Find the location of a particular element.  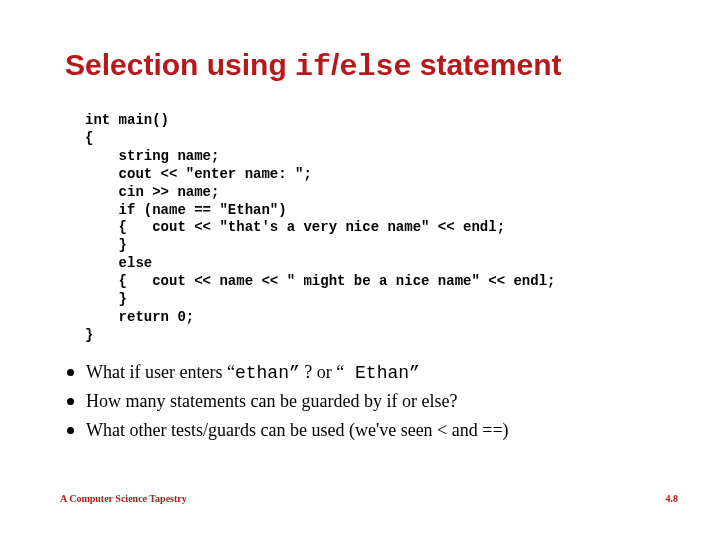

bullet-1-part1: What if user enters “ is located at coordinates (160, 372).